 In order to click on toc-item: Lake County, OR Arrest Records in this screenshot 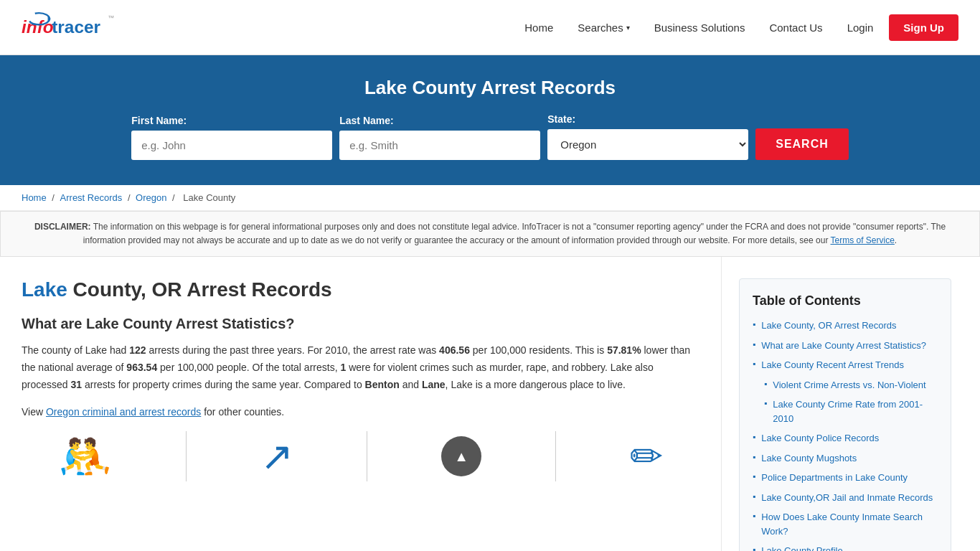, I will do `click(845, 326)`.